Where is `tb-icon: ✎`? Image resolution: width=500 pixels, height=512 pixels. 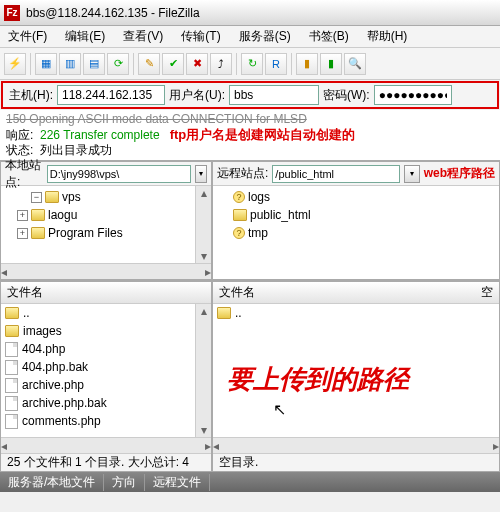 tb-icon: ✎ is located at coordinates (149, 64).